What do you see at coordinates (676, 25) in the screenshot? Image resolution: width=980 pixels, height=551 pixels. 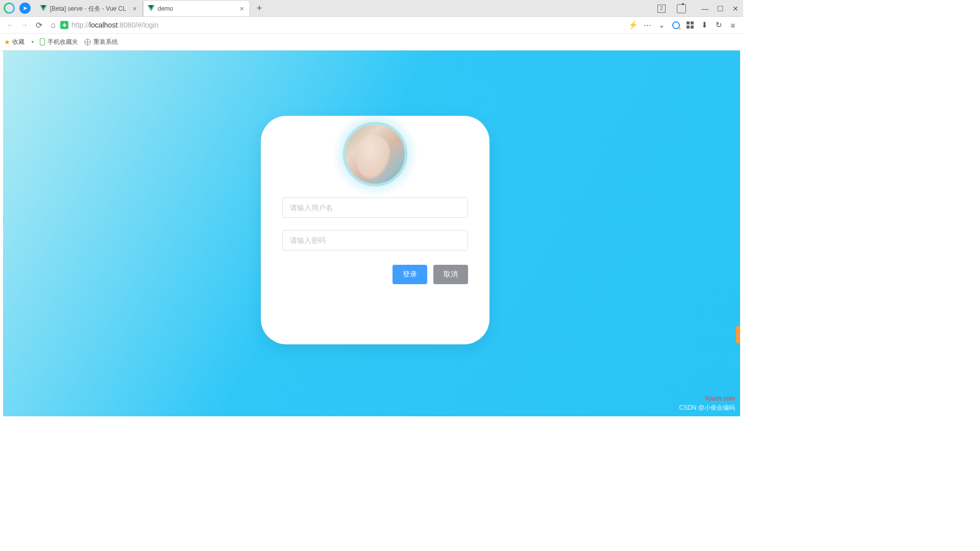 I see `search-icon` at bounding box center [676, 25].